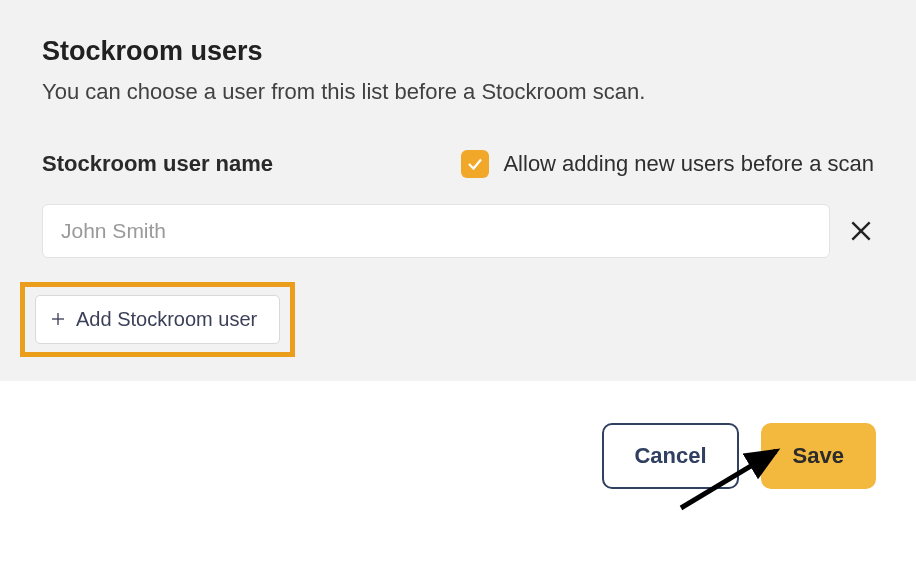 This screenshot has width=916, height=564. What do you see at coordinates (475, 164) in the screenshot?
I see `check-icon` at bounding box center [475, 164].